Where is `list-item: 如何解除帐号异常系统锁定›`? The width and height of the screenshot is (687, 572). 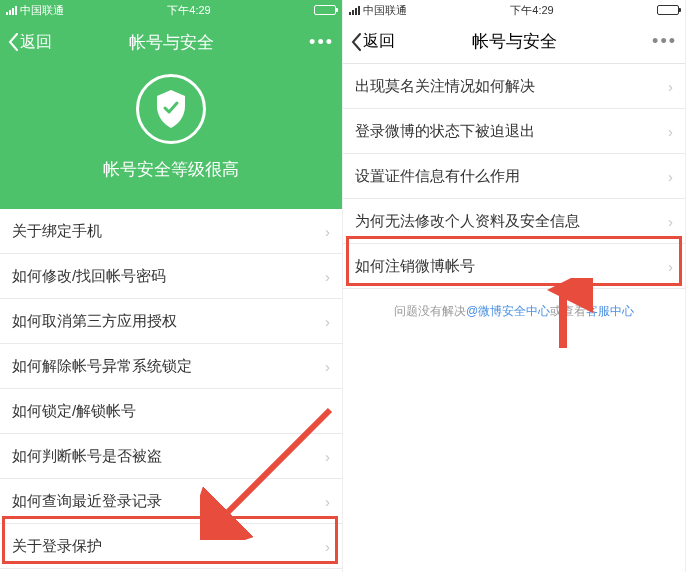
list-item: 如何解除帐号异常系统锁定› is located at coordinates (171, 366).